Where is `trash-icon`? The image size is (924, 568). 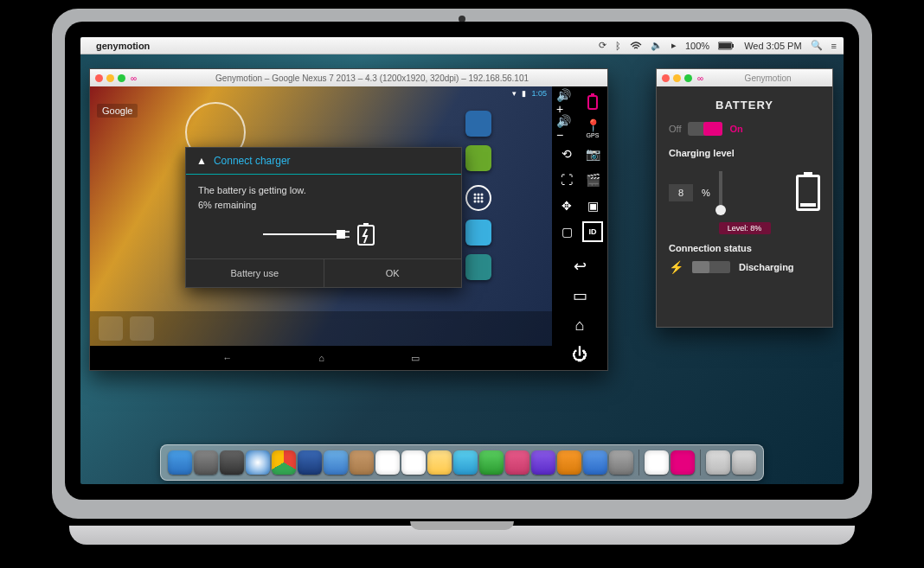 trash-icon is located at coordinates (744, 463).